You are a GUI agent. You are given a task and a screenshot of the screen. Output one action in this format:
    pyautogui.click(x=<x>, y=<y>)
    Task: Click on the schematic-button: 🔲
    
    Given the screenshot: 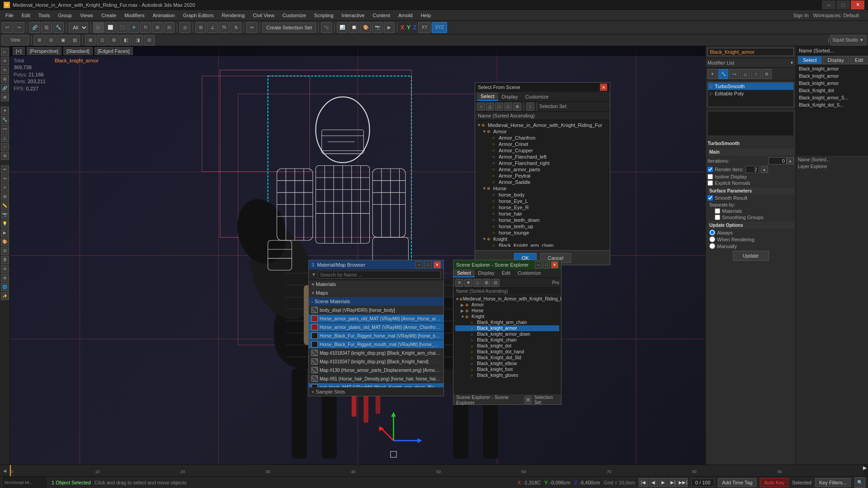 What is the action you would take?
    pyautogui.click(x=354, y=28)
    